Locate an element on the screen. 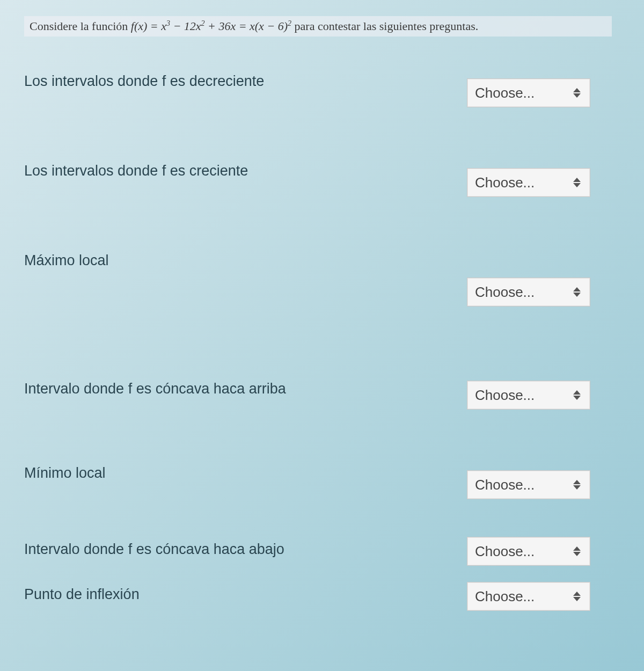 Image resolution: width=644 pixels, height=671 pixels. question-label: Intervalo donde f es cóncava haca abajo is located at coordinates (246, 548).